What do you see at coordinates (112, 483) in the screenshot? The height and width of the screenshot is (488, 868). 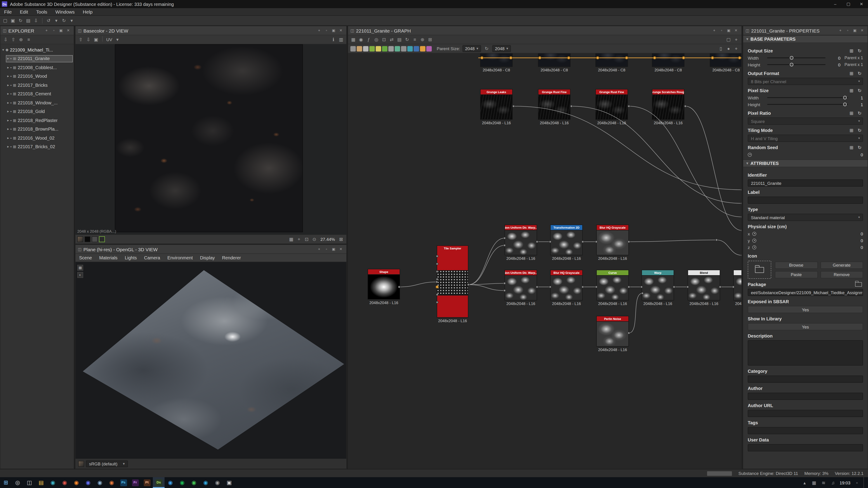 I see `blender-icon: ◉` at bounding box center [112, 483].